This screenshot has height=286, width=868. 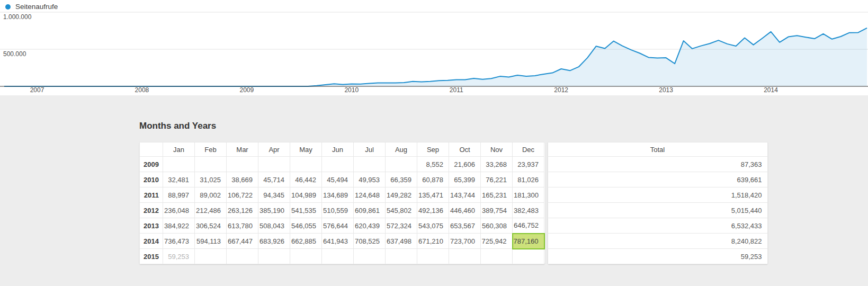 I want to click on cell-2009-oct: 21,606, so click(x=465, y=164).